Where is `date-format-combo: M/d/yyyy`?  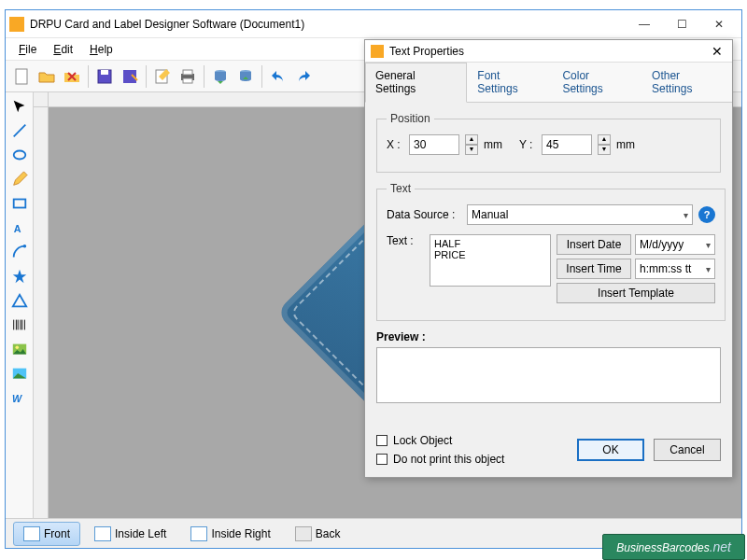
date-format-combo: M/d/yyyy is located at coordinates (675, 245).